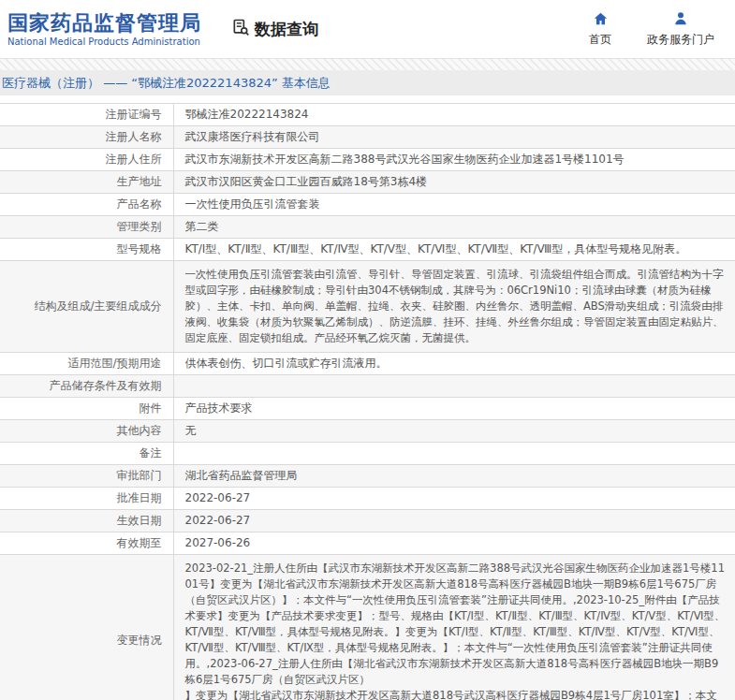  What do you see at coordinates (86, 364) in the screenshot?
I see `row-label: 适用范围/预期用途` at bounding box center [86, 364].